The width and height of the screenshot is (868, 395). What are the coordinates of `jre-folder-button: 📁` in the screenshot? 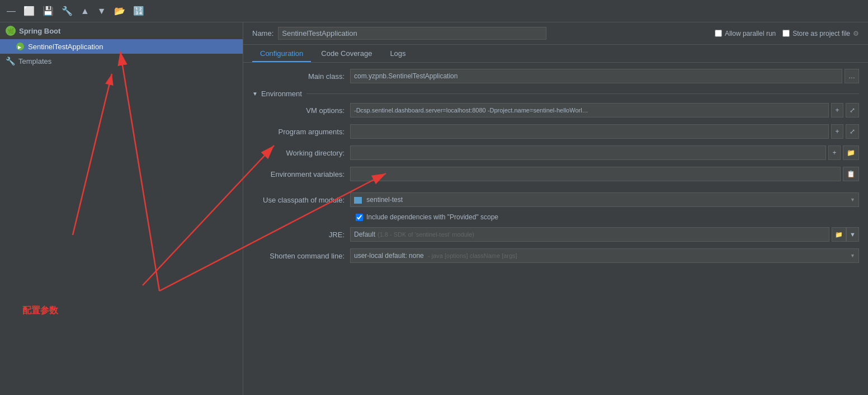 It's located at (839, 234).